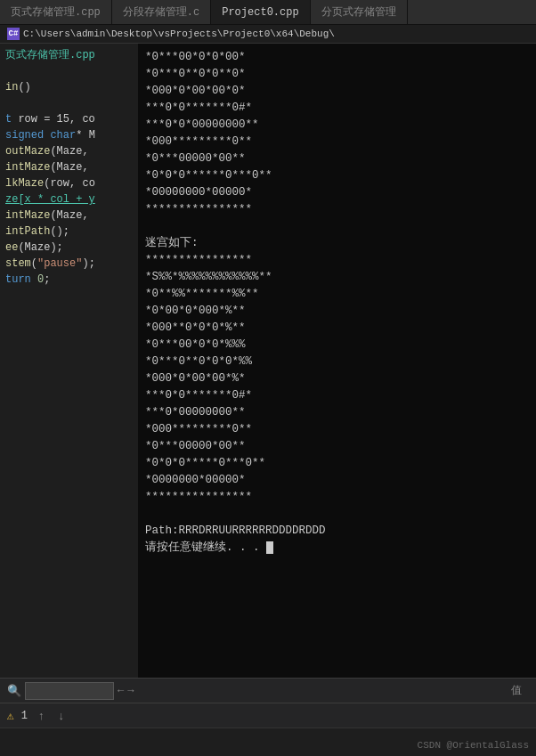 Image resolution: width=536 pixels, height=756 pixels. I want to click on console-output-line: 迷宫如下:, so click(337, 244).